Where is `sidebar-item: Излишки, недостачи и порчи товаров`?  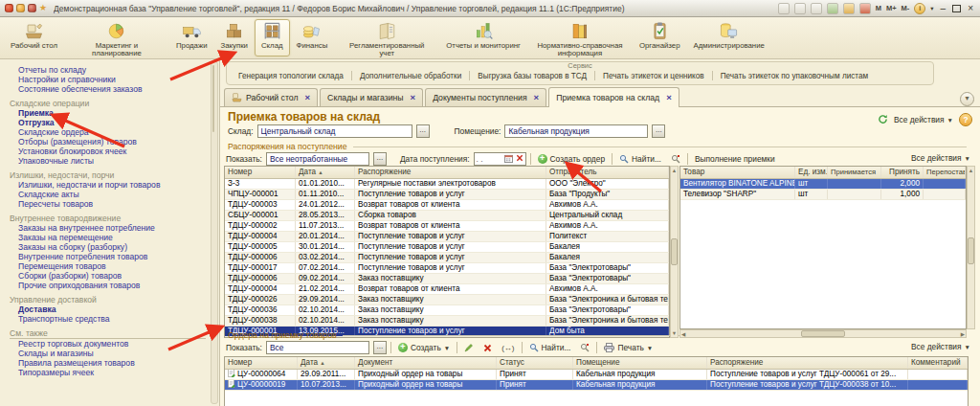
sidebar-item: Излишки, недостачи и порчи товаров is located at coordinates (109, 185).